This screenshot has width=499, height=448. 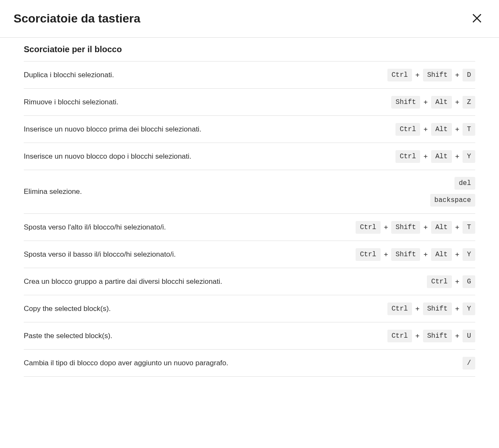 What do you see at coordinates (465, 183) in the screenshot?
I see `keyboard-key: del` at bounding box center [465, 183].